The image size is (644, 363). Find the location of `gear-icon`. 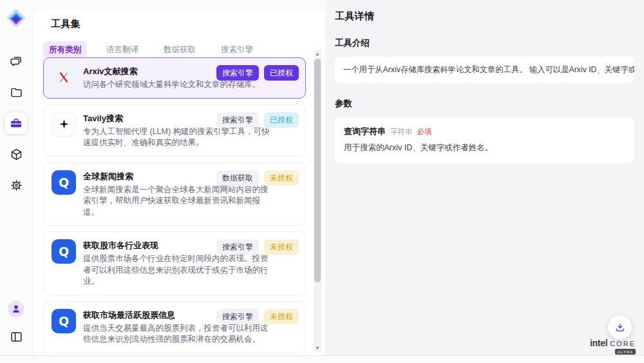

gear-icon is located at coordinates (17, 186).